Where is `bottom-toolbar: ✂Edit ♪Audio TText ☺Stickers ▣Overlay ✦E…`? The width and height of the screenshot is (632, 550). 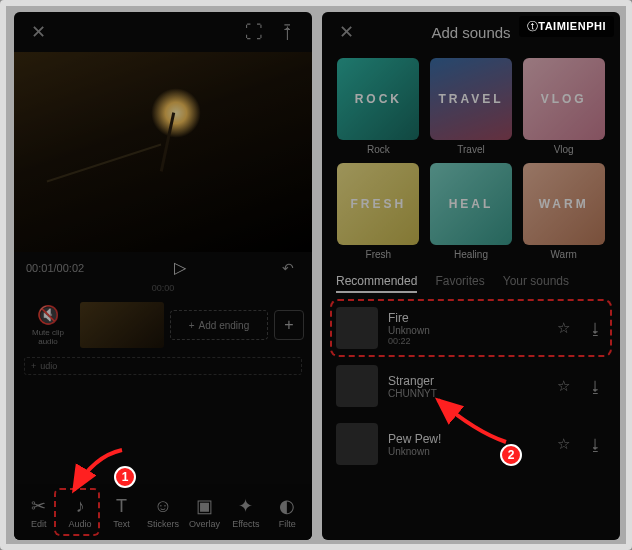 bottom-toolbar: ✂Edit ♪Audio TText ☺Stickers ▣Overlay ✦E… is located at coordinates (163, 512).